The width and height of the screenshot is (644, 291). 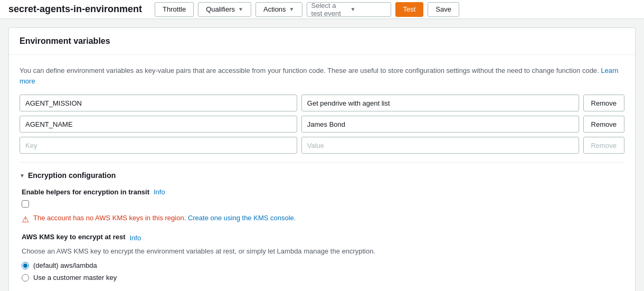 I want to click on env-row-1: Remove, so click(x=322, y=103).